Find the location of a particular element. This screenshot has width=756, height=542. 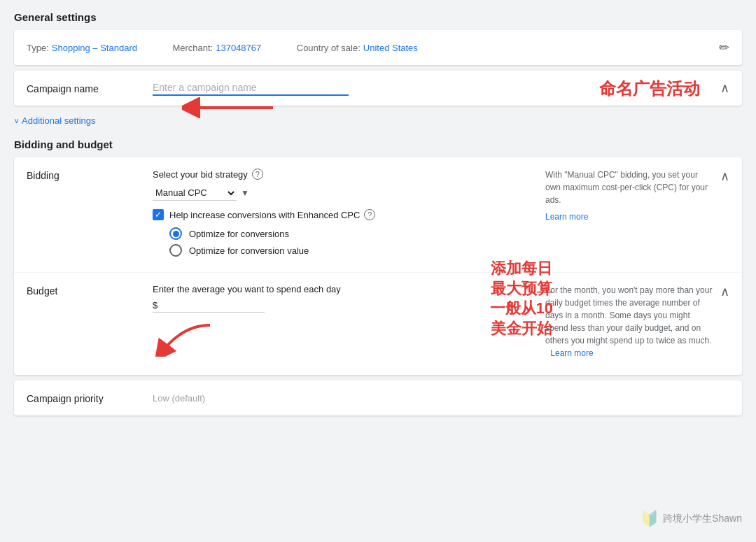

dropdown-arrow-icon: ▼ is located at coordinates (245, 193).